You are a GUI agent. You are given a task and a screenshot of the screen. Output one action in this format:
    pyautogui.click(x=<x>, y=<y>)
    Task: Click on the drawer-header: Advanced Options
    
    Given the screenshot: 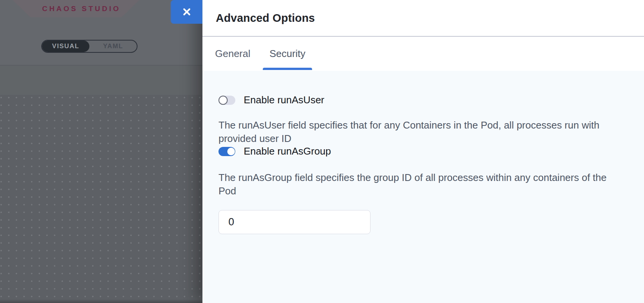 What is the action you would take?
    pyautogui.click(x=423, y=18)
    